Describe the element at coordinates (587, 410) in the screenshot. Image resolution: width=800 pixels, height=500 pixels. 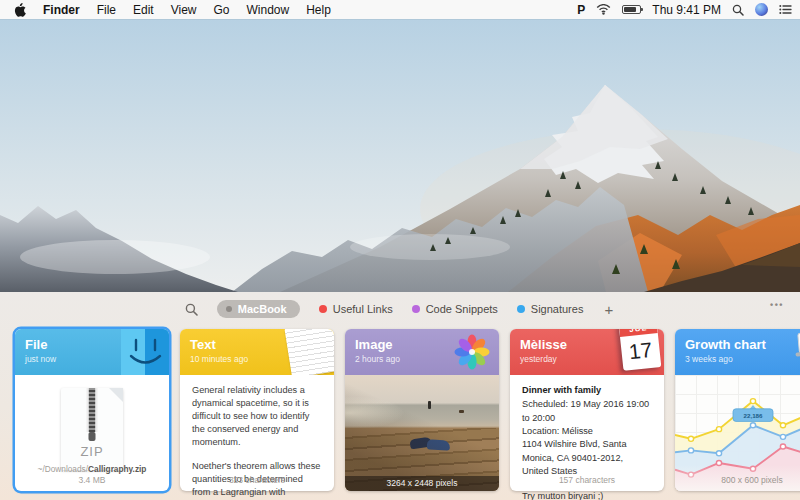
I see `clipboard-card-event: JUL 17 Mèlisse yesterday Dinner with fam…` at that location.